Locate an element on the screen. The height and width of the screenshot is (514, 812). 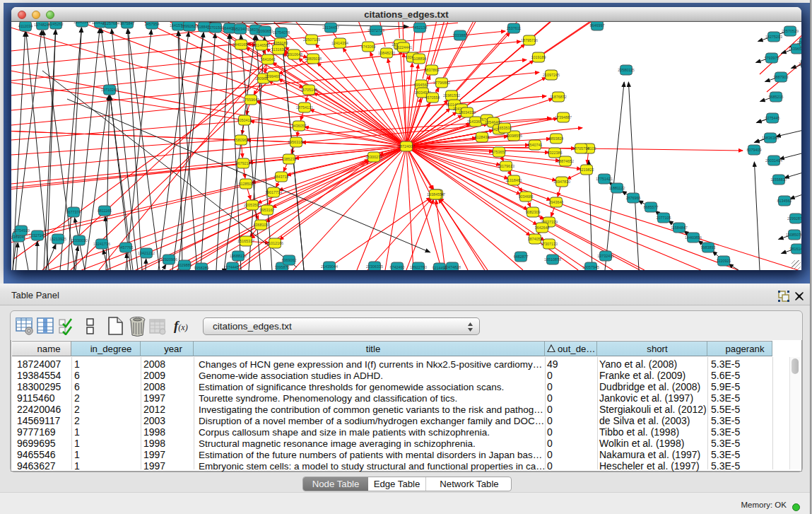
svg-text: 10710248 is located at coordinates (110, 90).